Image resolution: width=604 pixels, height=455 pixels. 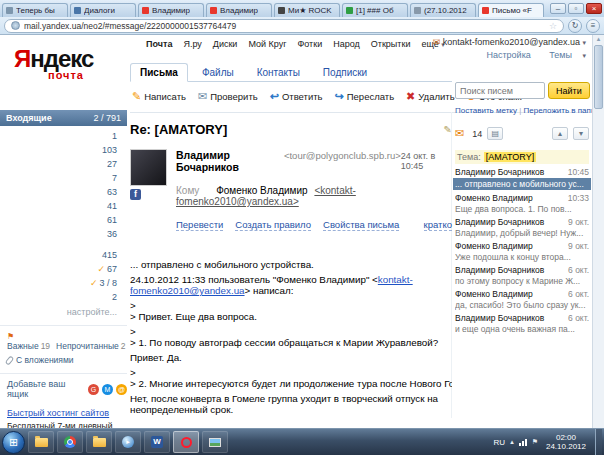 I want to click on scroll-up-icon: ▴, so click(x=598, y=39).